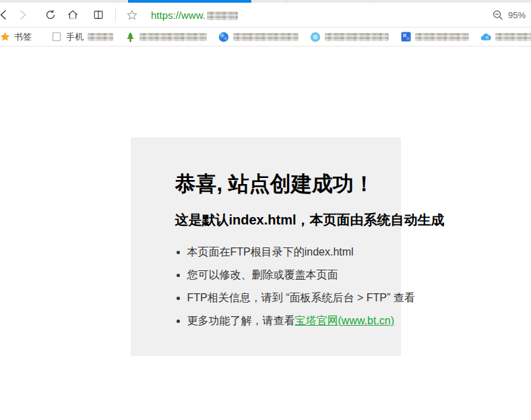 The width and height of the screenshot is (531, 420). What do you see at coordinates (98, 15) in the screenshot?
I see `reading-list-button` at bounding box center [98, 15].